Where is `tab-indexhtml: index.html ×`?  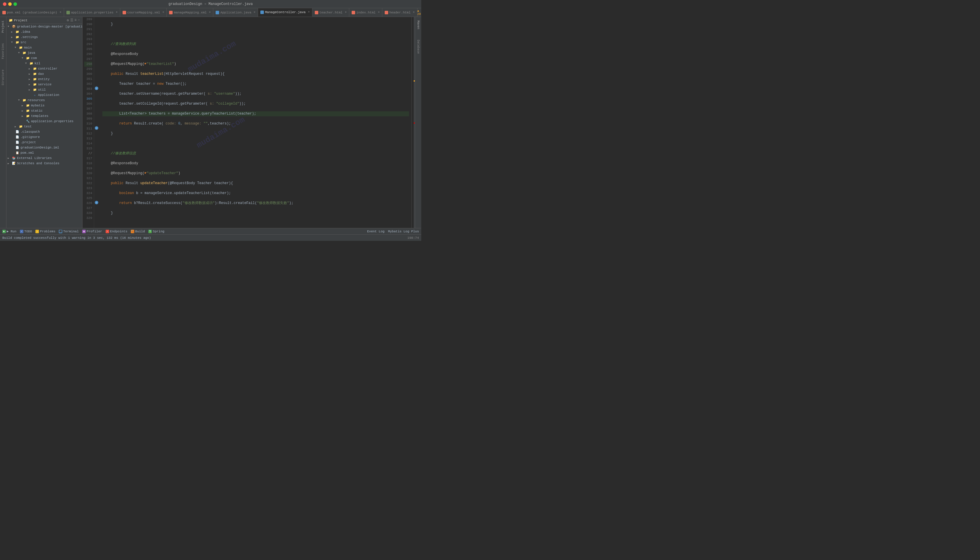 tab-indexhtml: index.html × is located at coordinates (366, 12).